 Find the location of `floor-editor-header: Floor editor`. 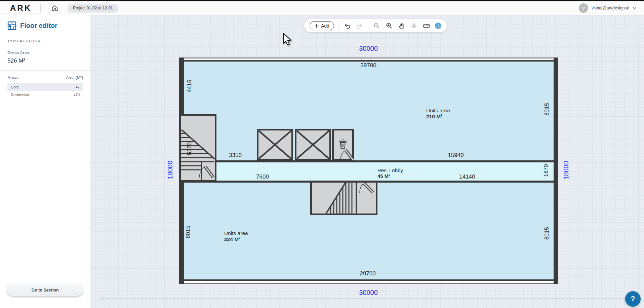

floor-editor-header: Floor editor is located at coordinates (45, 23).